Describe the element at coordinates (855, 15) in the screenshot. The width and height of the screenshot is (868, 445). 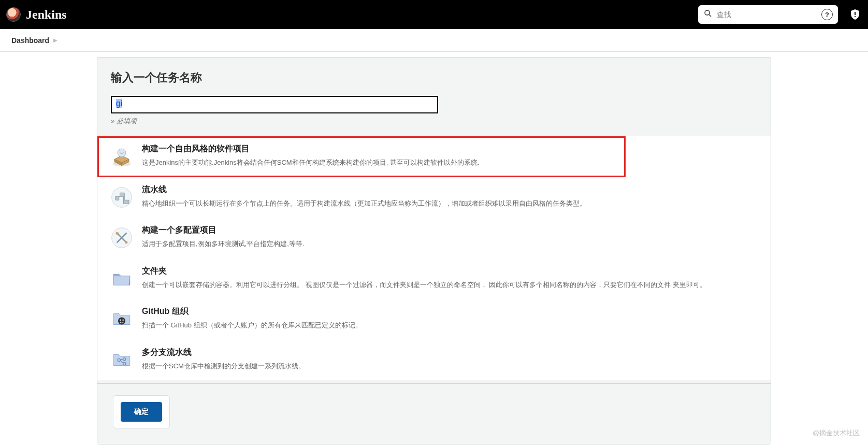
I see `shield-alert-icon` at that location.